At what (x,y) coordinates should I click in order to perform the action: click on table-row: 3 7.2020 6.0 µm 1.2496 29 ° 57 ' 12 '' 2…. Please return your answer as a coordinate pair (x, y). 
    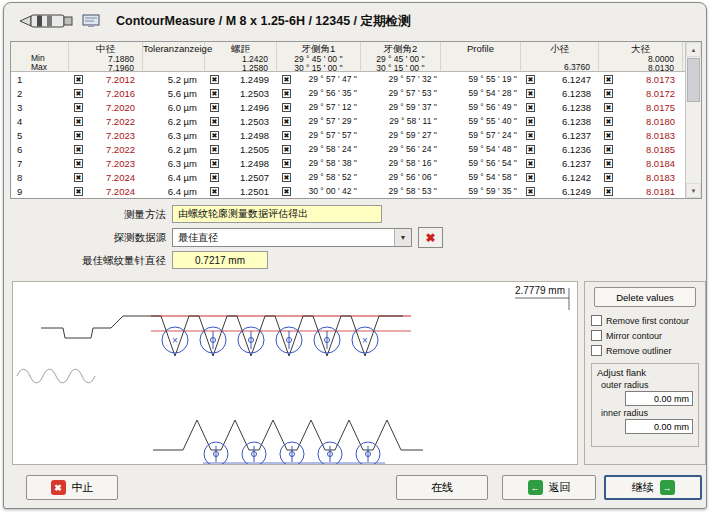
    Looking at the image, I should click on (348, 107).